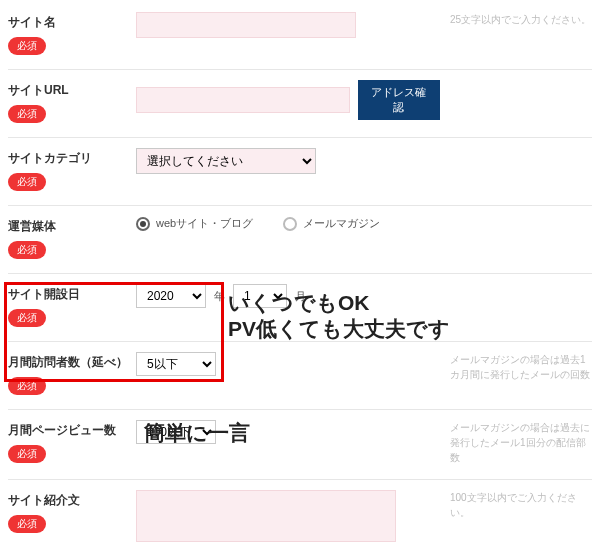 The width and height of the screenshot is (600, 554). What do you see at coordinates (72, 362) in the screenshot?
I see `label-visitors: 月間訪問者数（延べ）` at bounding box center [72, 362].